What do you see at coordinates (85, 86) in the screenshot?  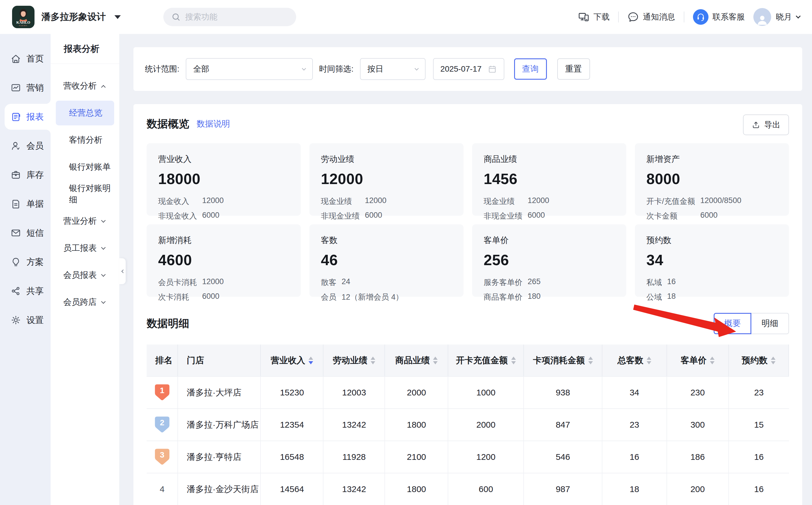 I see `submenu-group-revenue-analysis: 营收分析` at bounding box center [85, 86].